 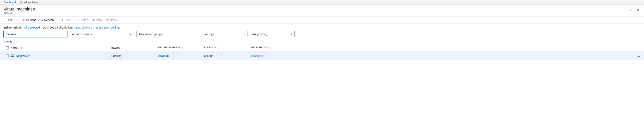 I want to click on row-checkbox, so click(x=7, y=56).